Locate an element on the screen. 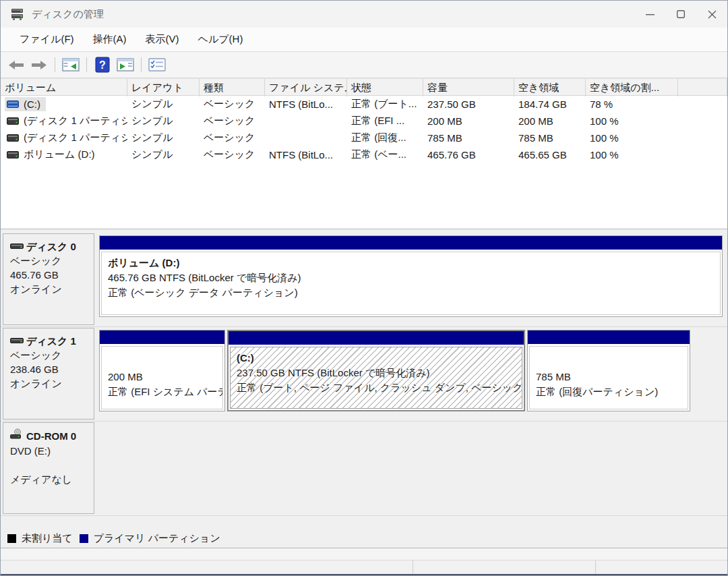  cell-status: 正常 (EFI ... is located at coordinates (386, 121).